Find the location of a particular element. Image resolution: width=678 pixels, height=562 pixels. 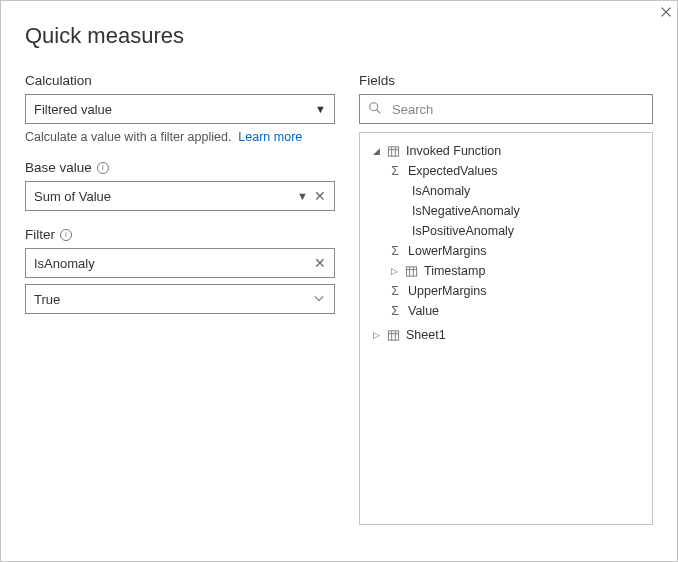

calculation-help: Calculate a value with a filter applied.… is located at coordinates (180, 137).